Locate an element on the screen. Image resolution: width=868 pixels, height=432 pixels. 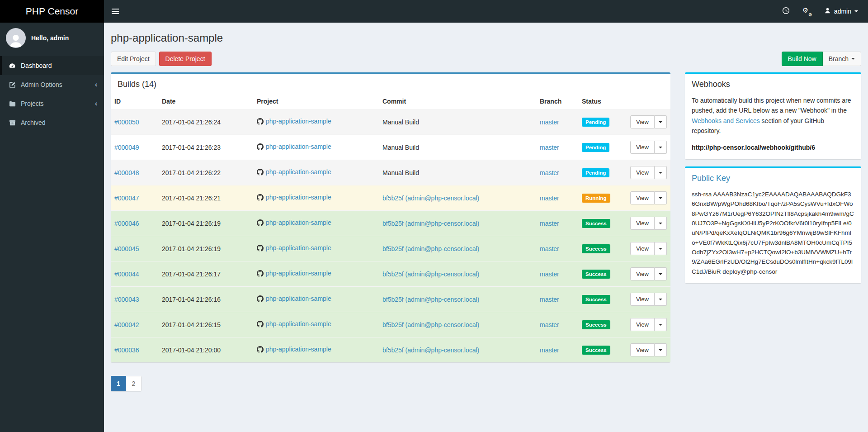
webhooks-services-link: Webhooks and Services is located at coordinates (726, 121).